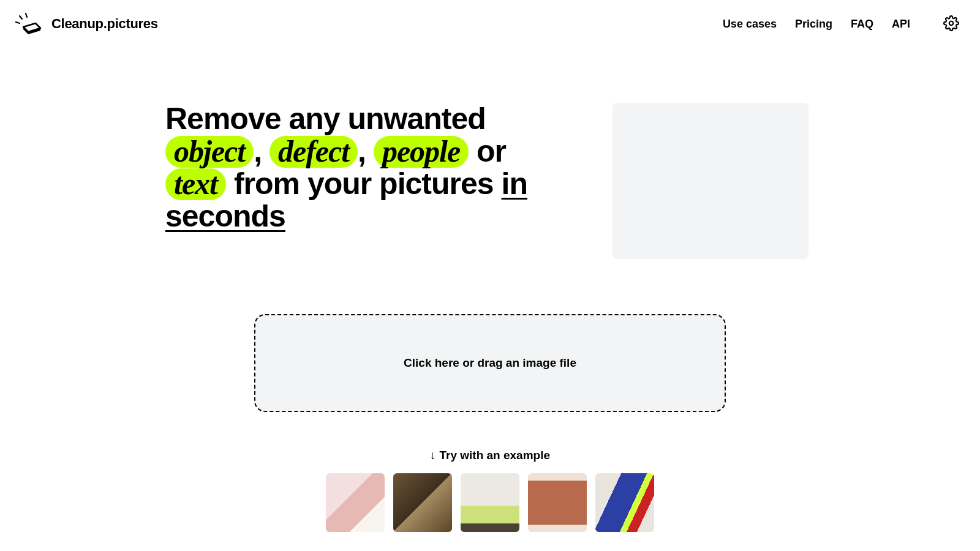  What do you see at coordinates (421, 152) in the screenshot?
I see `highlight-people: people` at bounding box center [421, 152].